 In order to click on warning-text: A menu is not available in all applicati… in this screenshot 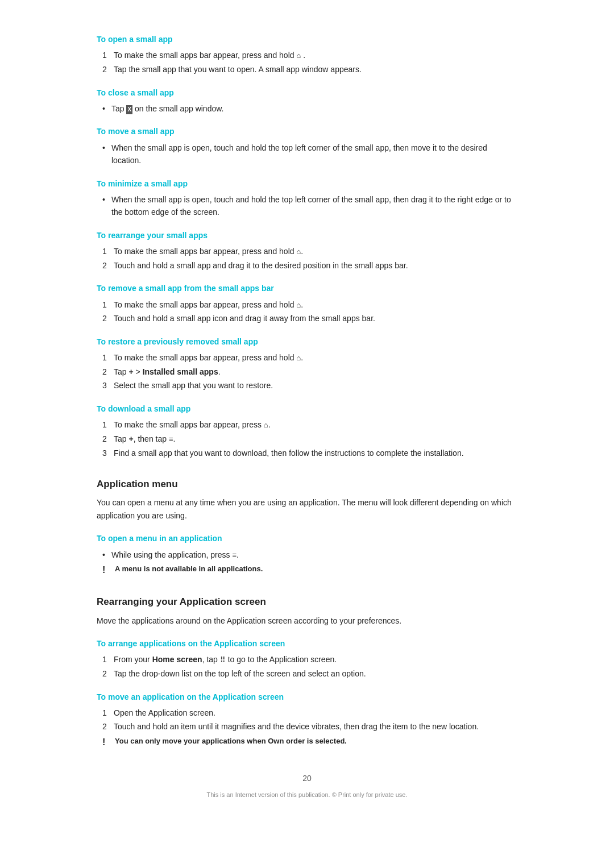, I will do `click(189, 570)`.